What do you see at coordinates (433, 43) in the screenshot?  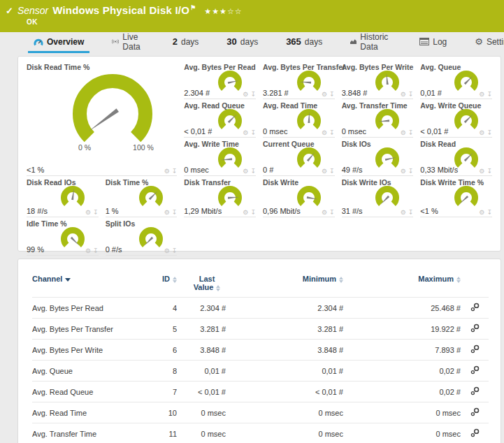 I see `tab-log: Log` at bounding box center [433, 43].